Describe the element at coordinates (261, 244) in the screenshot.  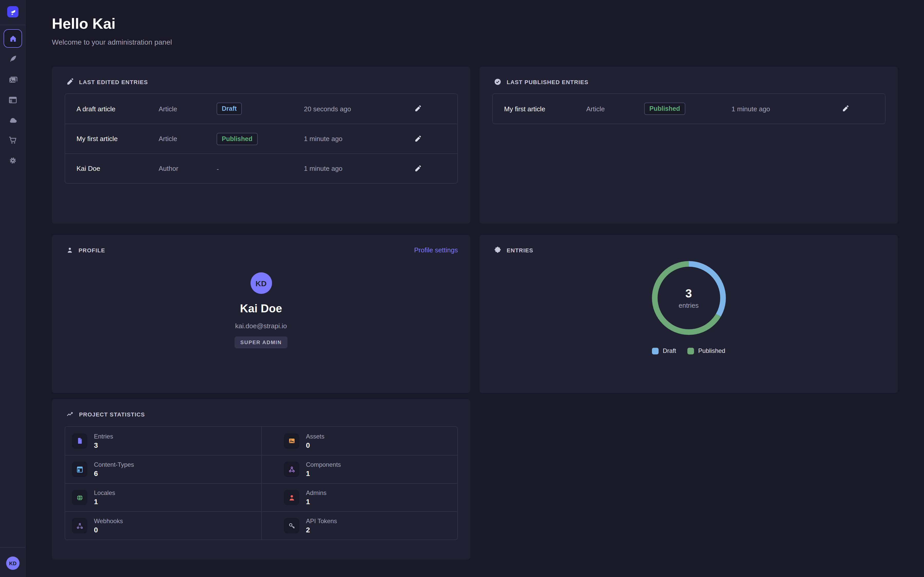
I see `card-header: PROFILE Profile settings` at that location.